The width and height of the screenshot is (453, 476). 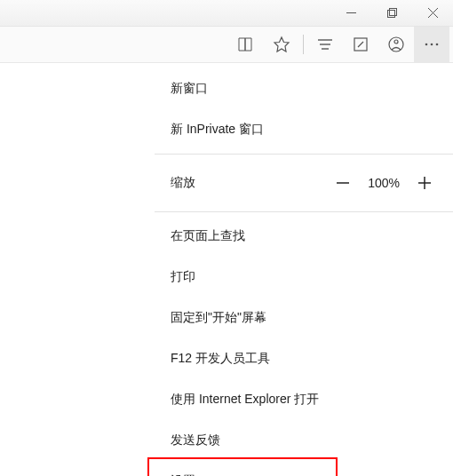 I want to click on more-button, so click(x=432, y=44).